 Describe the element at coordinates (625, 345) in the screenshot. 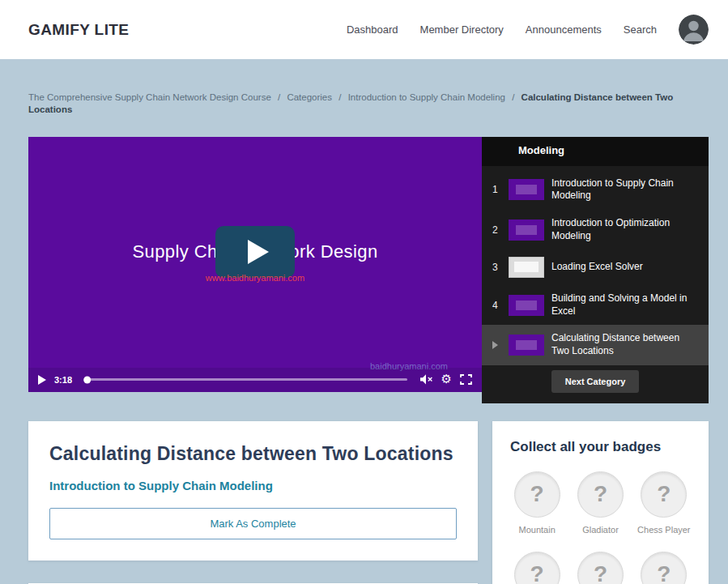

I see `playlist-item-title: Calculating Distance between Two Locatio…` at that location.